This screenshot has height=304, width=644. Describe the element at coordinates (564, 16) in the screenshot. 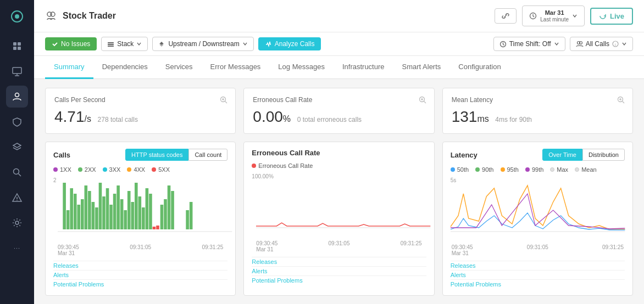

I see `header-right: Mar 31 Last minute Live` at that location.